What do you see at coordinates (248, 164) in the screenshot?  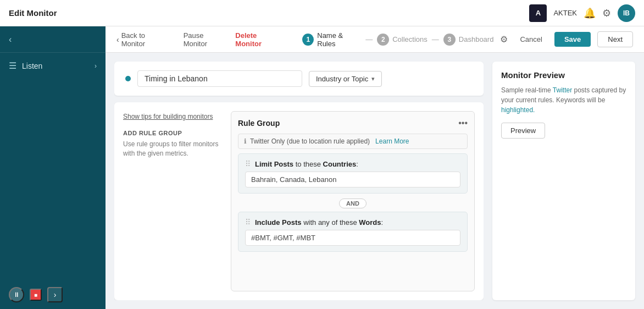 I see `drag-handle-1: ⠿` at bounding box center [248, 164].